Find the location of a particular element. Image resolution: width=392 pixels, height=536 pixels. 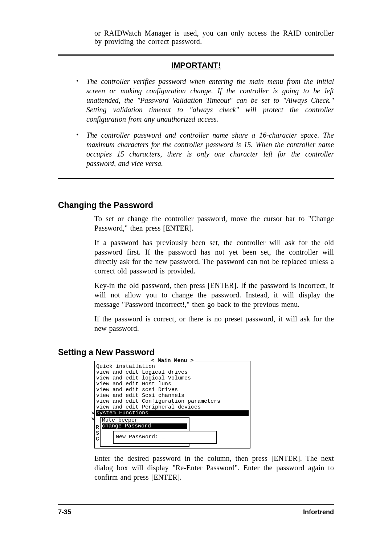

new-password-box: New Password: _ is located at coordinates (165, 437).